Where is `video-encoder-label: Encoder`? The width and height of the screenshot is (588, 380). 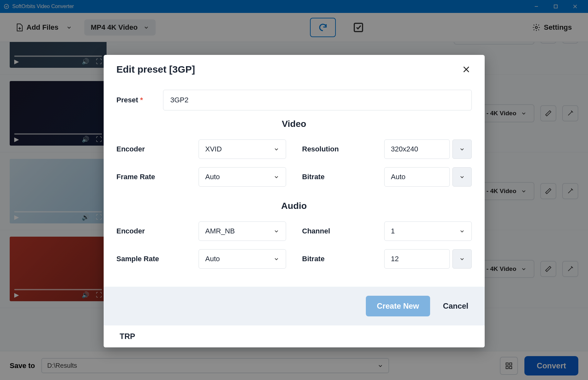
video-encoder-label: Encoder is located at coordinates (154, 149).